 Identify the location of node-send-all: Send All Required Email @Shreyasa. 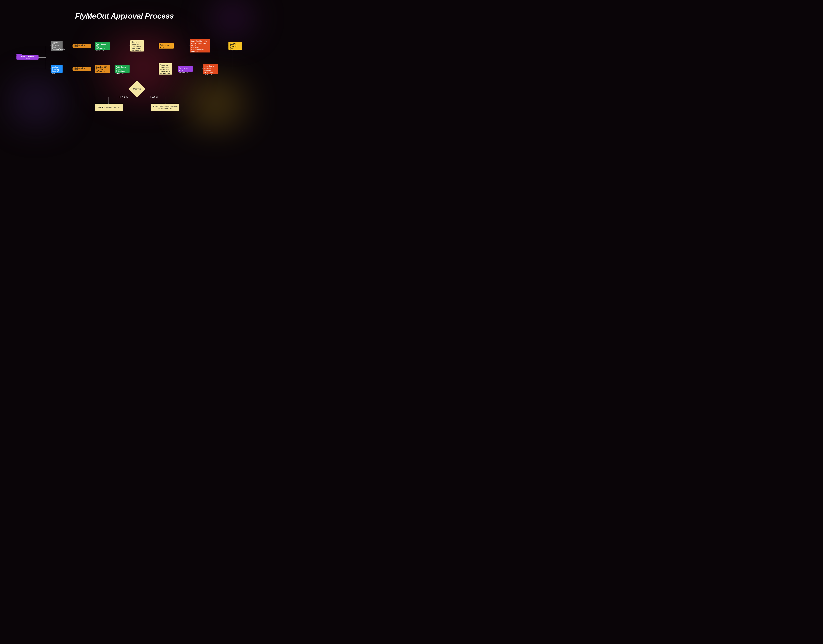
(235, 46).